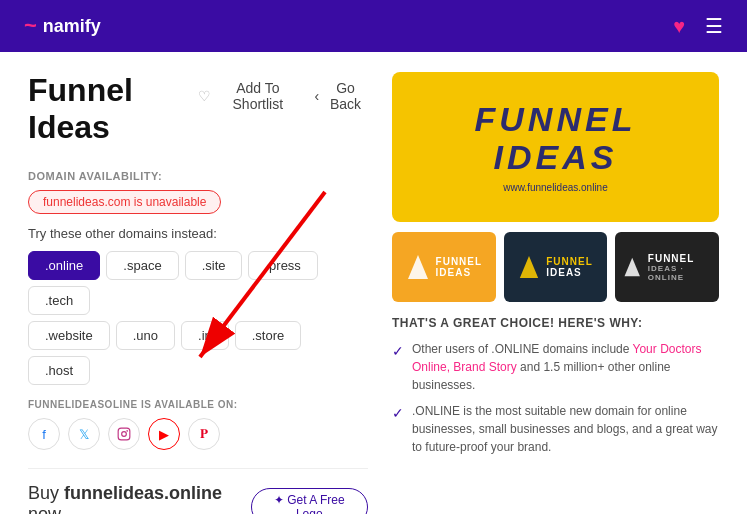  I want to click on add-shortlist-button: ♡ Add To Shortlist, so click(248, 96).